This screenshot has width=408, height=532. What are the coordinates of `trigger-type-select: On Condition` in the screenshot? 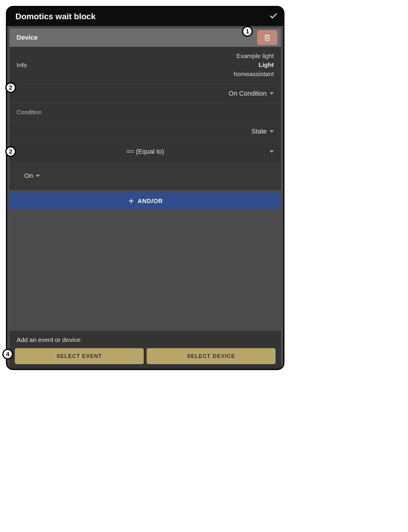 It's located at (251, 94).